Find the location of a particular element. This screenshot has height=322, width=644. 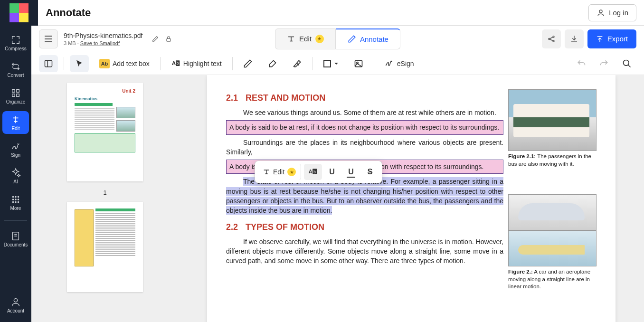

ab-icon: Ab is located at coordinates (104, 64).